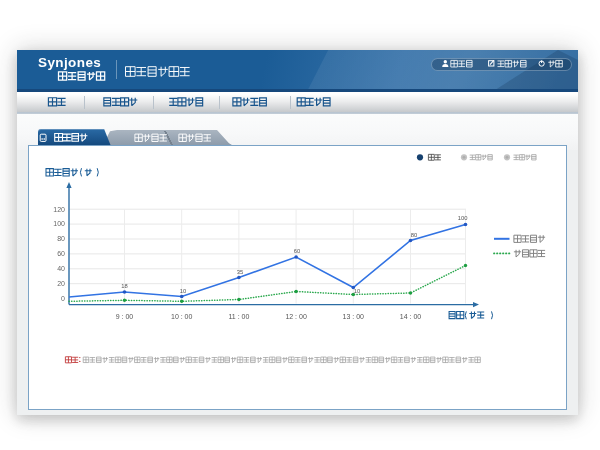 The height and width of the screenshot is (450, 600). What do you see at coordinates (61, 268) in the screenshot?
I see `svg-text: 40` at bounding box center [61, 268].